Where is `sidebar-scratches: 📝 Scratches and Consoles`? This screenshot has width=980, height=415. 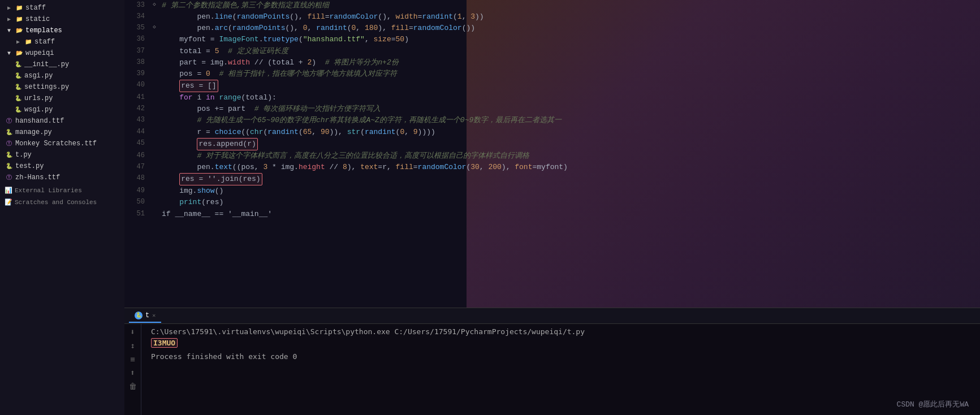
sidebar-scratches: 📝 Scratches and Consoles is located at coordinates (62, 201).